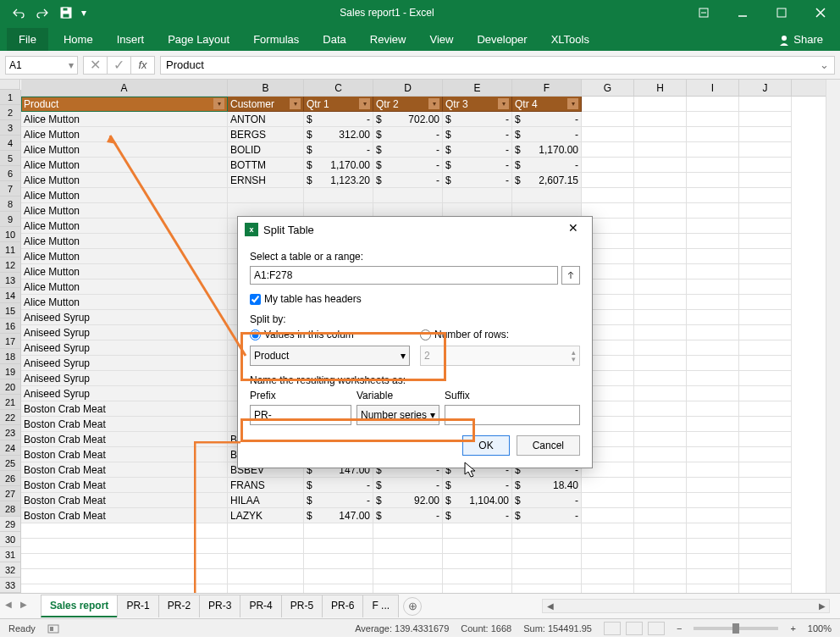  Describe the element at coordinates (124, 88) in the screenshot. I see `column-header-A: A` at that location.